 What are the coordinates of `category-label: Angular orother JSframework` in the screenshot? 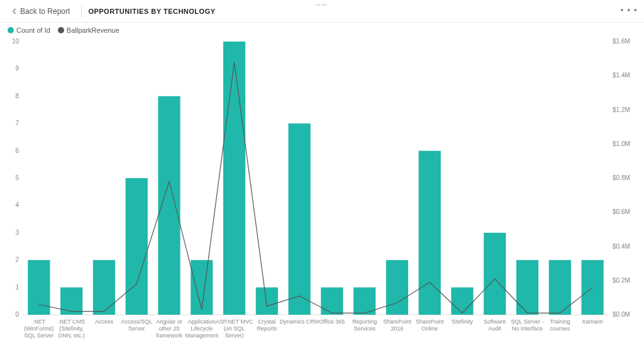 It's located at (170, 329).